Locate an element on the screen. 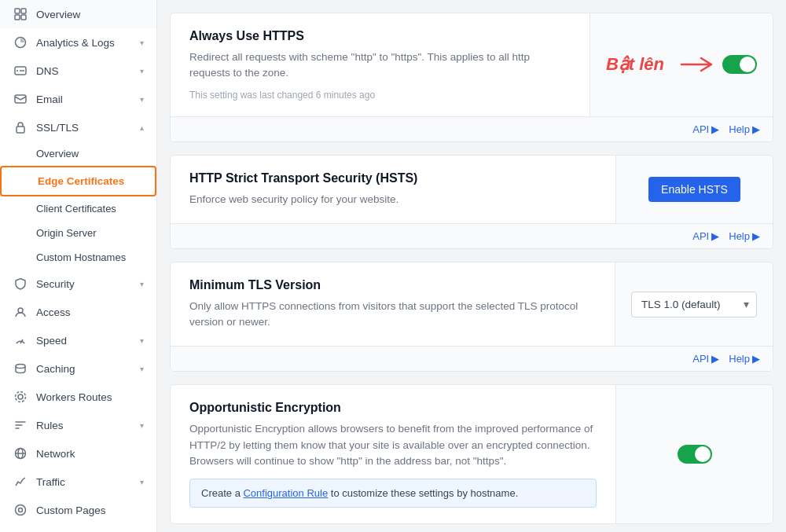 The width and height of the screenshot is (786, 532). card-description: Opportunistic Encryption allows browsers… is located at coordinates (393, 445).